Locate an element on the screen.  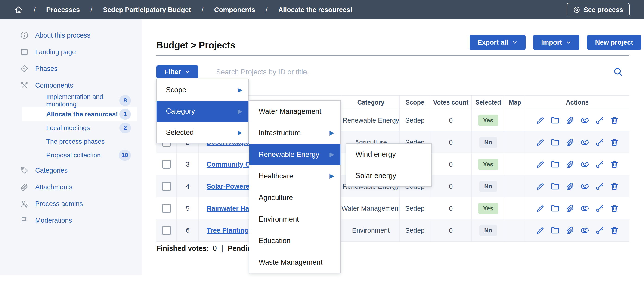
count-badge: 8 is located at coordinates (125, 101).